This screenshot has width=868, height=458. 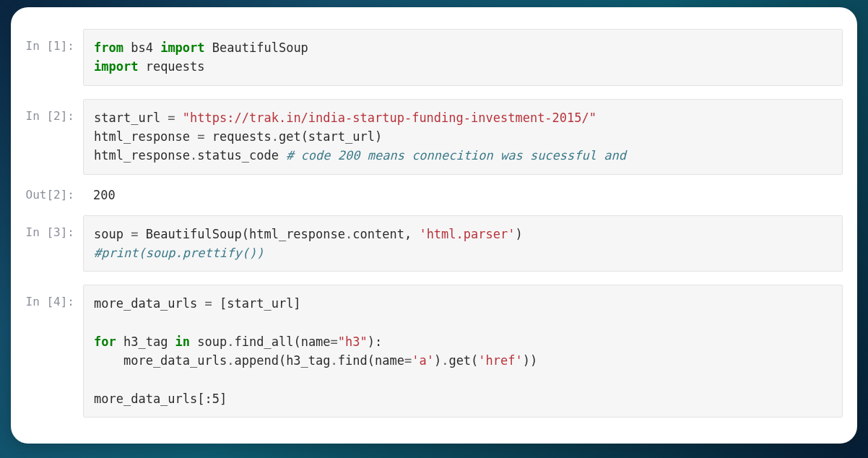 I want to click on code-input: from bs4 import BeautifulSoup import req…, so click(x=463, y=58).